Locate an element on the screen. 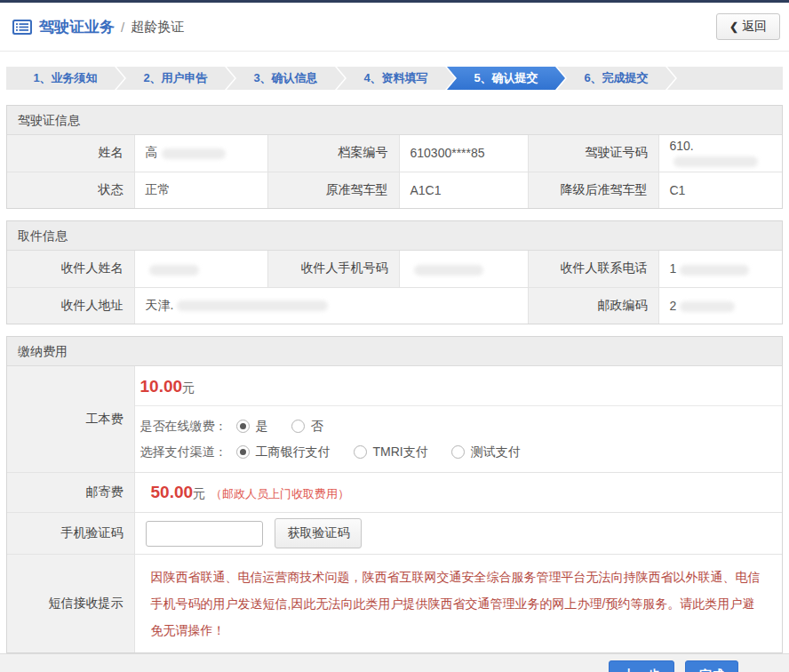 The width and height of the screenshot is (789, 672). postage-fee-note: （邮政人员上门收取费用） is located at coordinates (280, 494).